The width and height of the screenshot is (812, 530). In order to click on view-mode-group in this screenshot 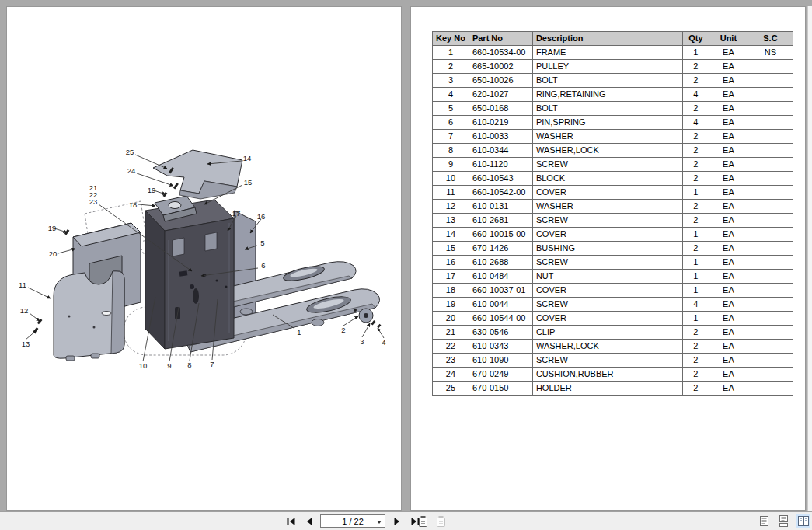, I will do `click(783, 521)`.